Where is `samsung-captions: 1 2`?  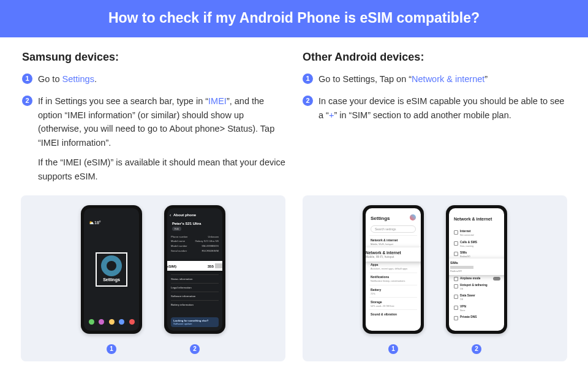 samsung-captions: 1 2 is located at coordinates (153, 348).